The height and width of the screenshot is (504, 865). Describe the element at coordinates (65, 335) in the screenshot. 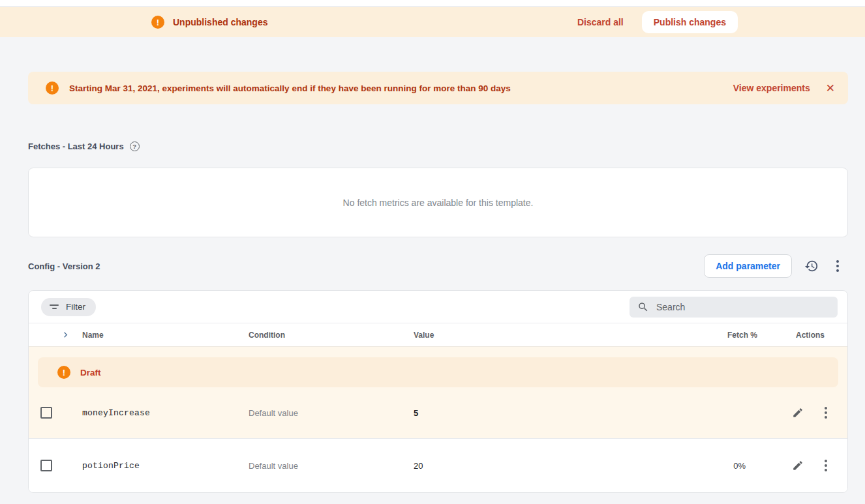

I see `chevron-right-icon` at that location.